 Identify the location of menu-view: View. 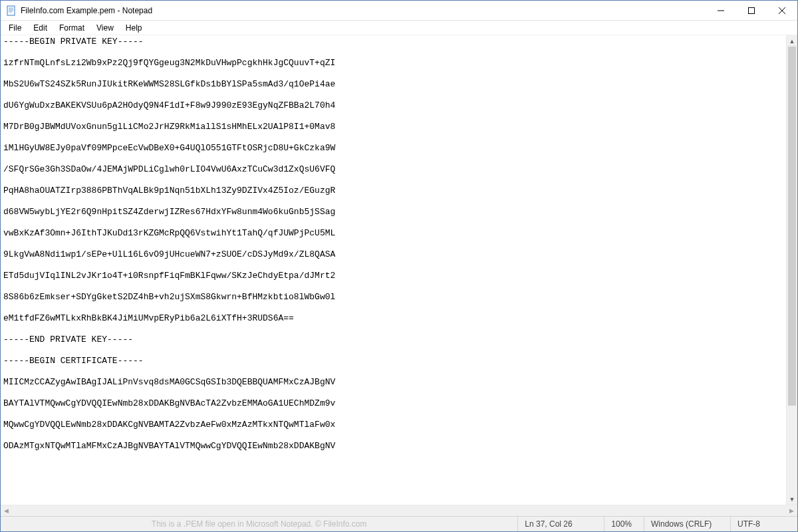
(105, 28).